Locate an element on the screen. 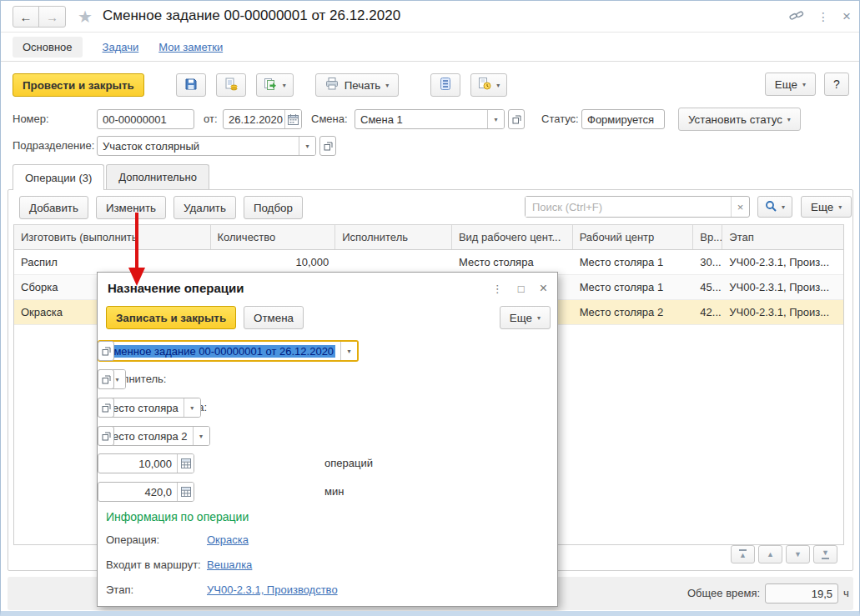 The height and width of the screenshot is (616, 860). col-header-stage: Этап is located at coordinates (782, 237).